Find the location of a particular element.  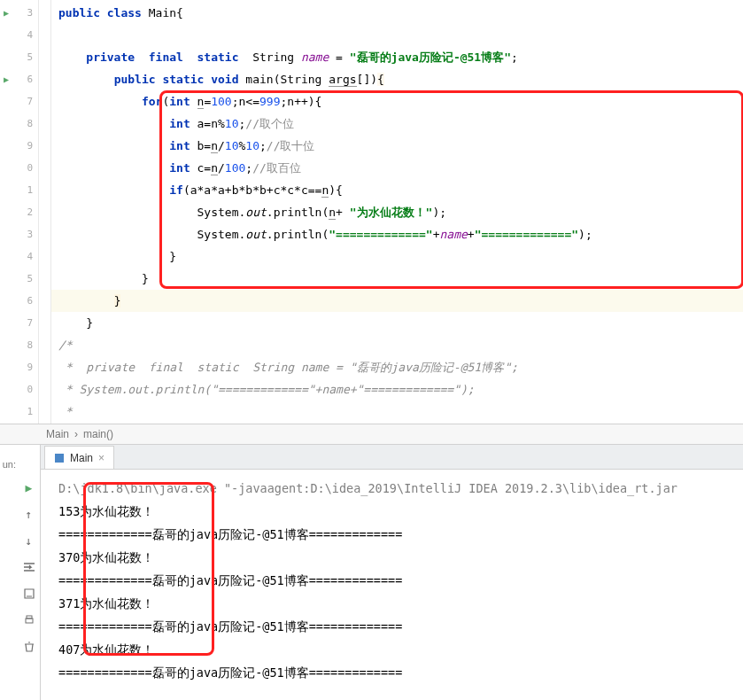

console-line: 371为水仙花数！ is located at coordinates (400, 603).